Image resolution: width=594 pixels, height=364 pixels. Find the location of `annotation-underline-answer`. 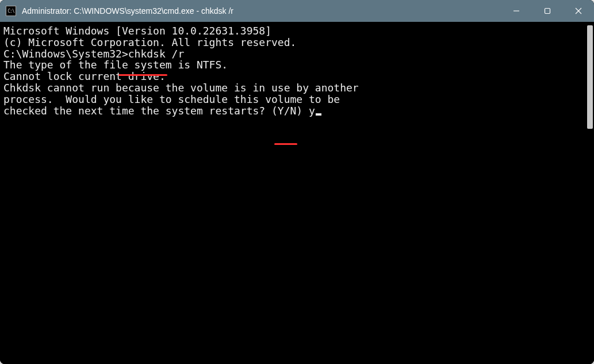

annotation-underline-answer is located at coordinates (286, 144).